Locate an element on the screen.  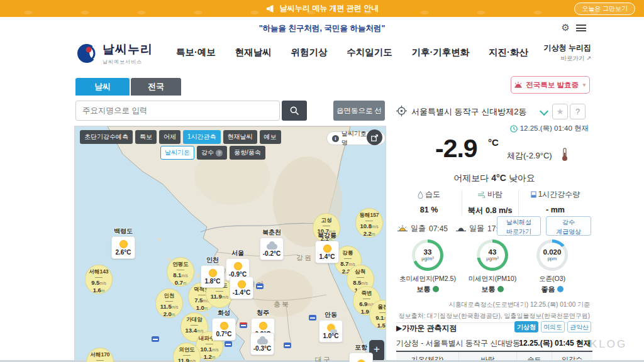
buoy-bubble: 울진 9.1m/s 1.5m is located at coordinates (377, 314).